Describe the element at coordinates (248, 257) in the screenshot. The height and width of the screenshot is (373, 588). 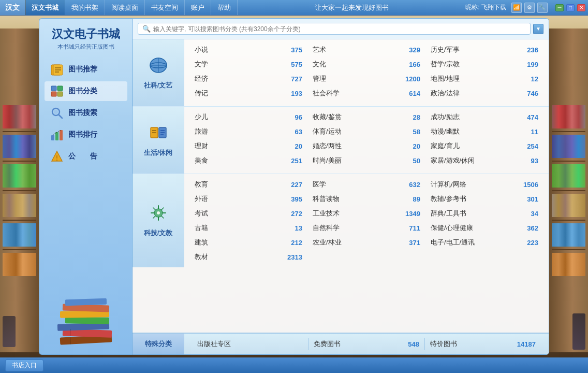
I see `category-item: 教材 2313` at that location.